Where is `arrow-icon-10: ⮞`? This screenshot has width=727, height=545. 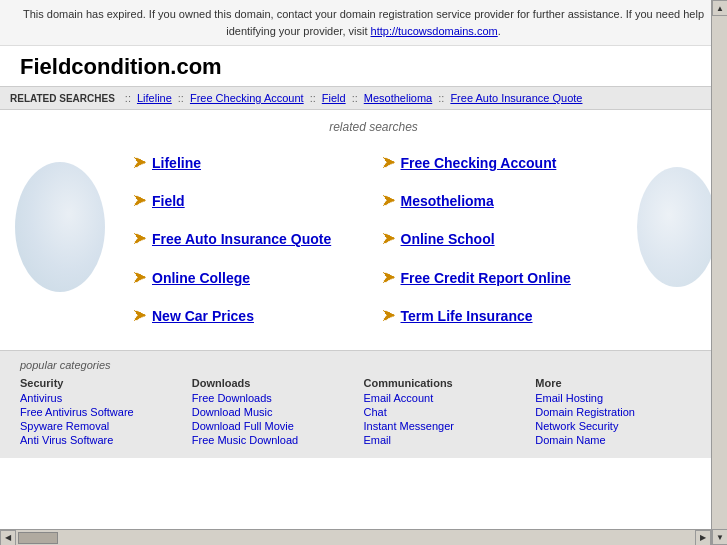
arrow-icon-10: ⮞ is located at coordinates (389, 316).